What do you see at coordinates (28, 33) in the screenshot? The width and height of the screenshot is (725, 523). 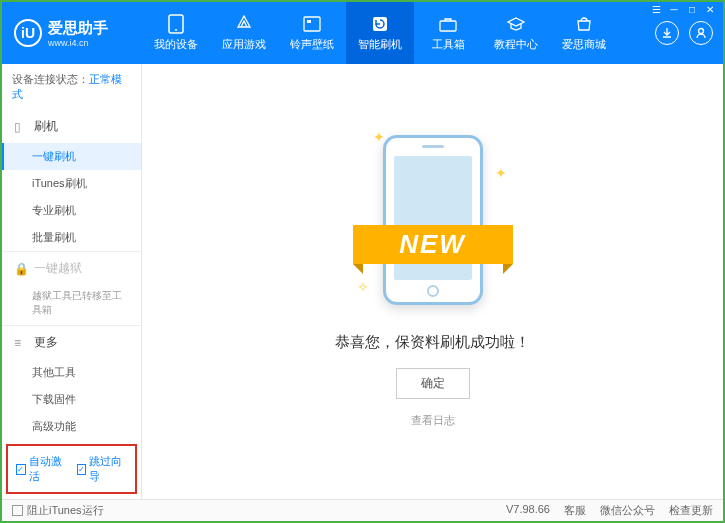 I see `logo-icon: iU` at bounding box center [28, 33].